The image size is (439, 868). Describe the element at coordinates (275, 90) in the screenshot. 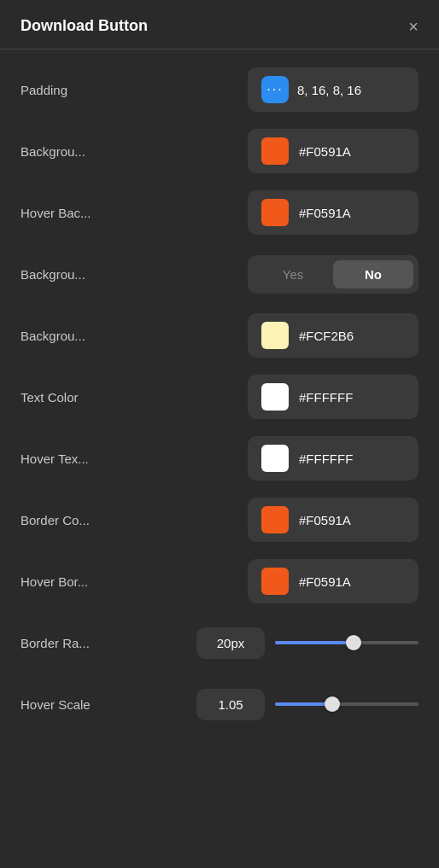

I see `padding-dots-button: ···` at that location.